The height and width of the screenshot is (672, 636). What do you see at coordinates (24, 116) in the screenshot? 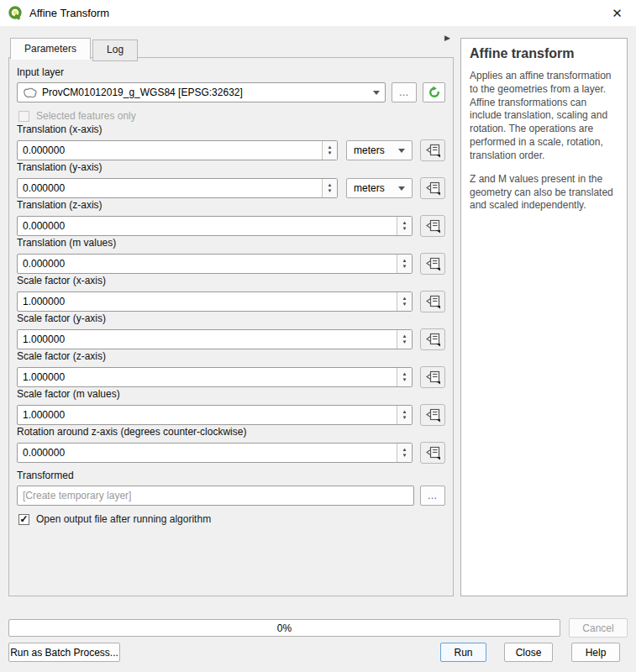
I see `selected-features-checkbox` at bounding box center [24, 116].